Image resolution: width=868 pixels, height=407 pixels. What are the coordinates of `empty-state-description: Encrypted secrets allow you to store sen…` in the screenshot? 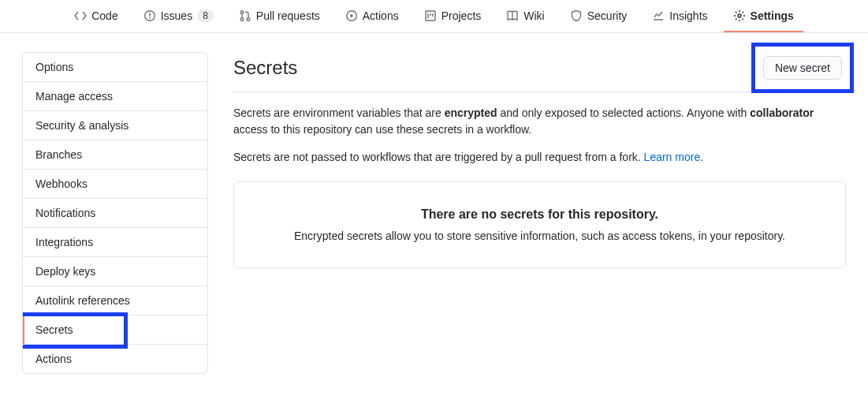 It's located at (539, 236).